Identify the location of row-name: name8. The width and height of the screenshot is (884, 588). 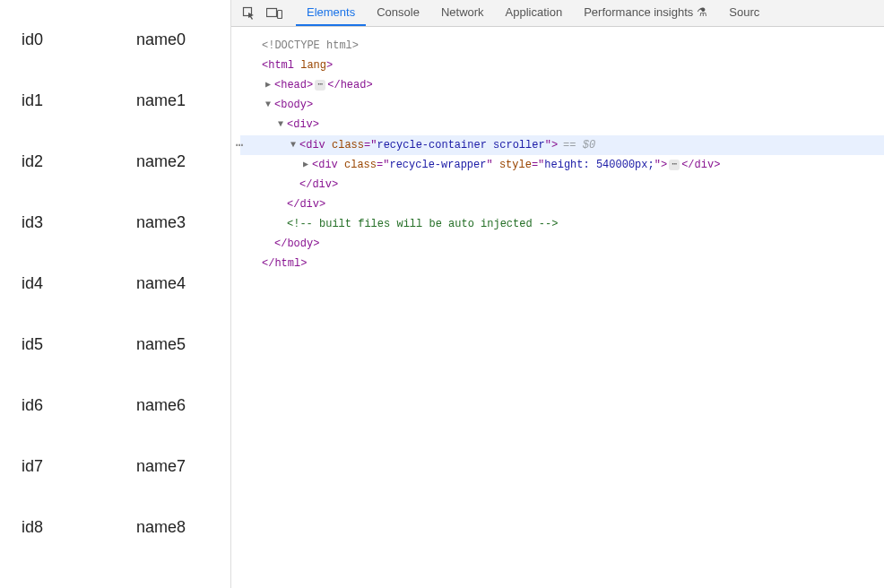
(183, 527).